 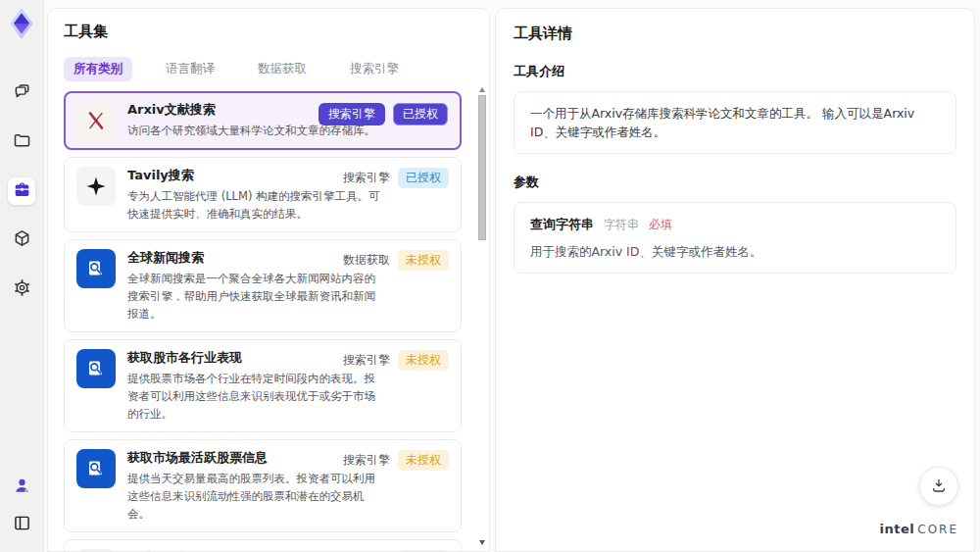 What do you see at coordinates (22, 142) in the screenshot?
I see `folder-icon` at bounding box center [22, 142].